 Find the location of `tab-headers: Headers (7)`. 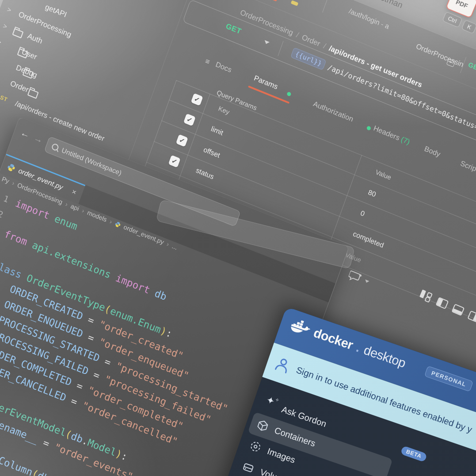

tab-headers: Headers (7) is located at coordinates (392, 135).